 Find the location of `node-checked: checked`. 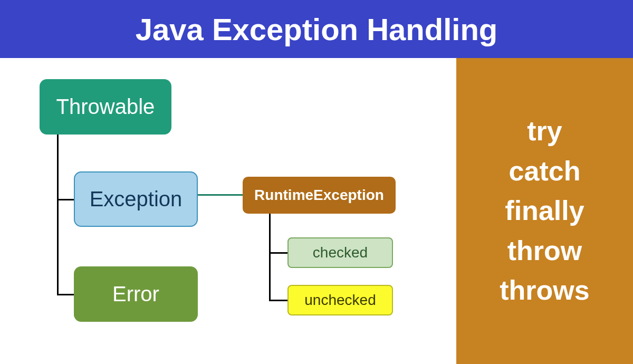

node-checked: checked is located at coordinates (340, 253).